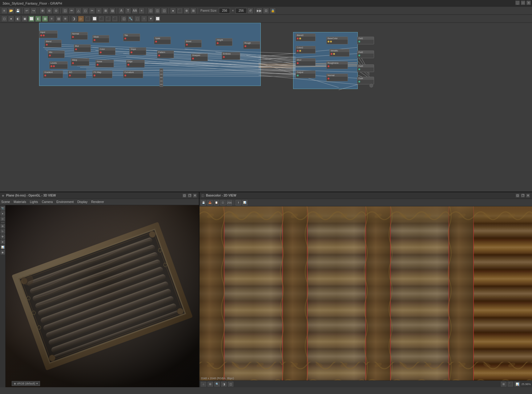 This screenshot has width=532, height=394. What do you see at coordinates (81, 19) in the screenshot?
I see `mode-btn-12: ▷` at bounding box center [81, 19].